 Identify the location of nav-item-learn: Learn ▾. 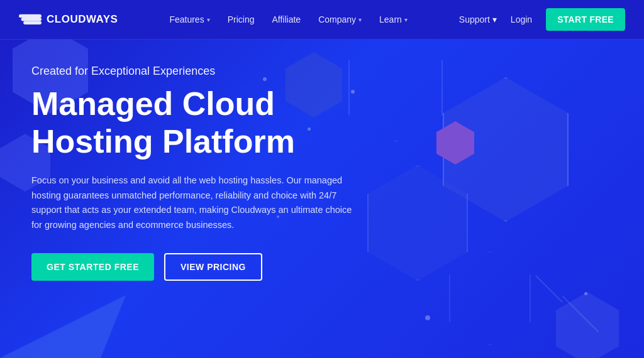
(394, 19).